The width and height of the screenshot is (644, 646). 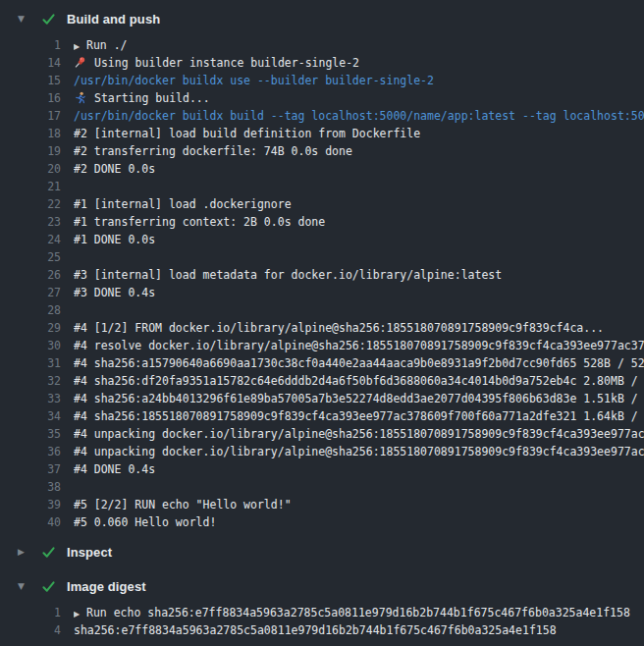 What do you see at coordinates (247, 134) in the screenshot?
I see `log-text-value: #2 [internal] load build definition from…` at bounding box center [247, 134].